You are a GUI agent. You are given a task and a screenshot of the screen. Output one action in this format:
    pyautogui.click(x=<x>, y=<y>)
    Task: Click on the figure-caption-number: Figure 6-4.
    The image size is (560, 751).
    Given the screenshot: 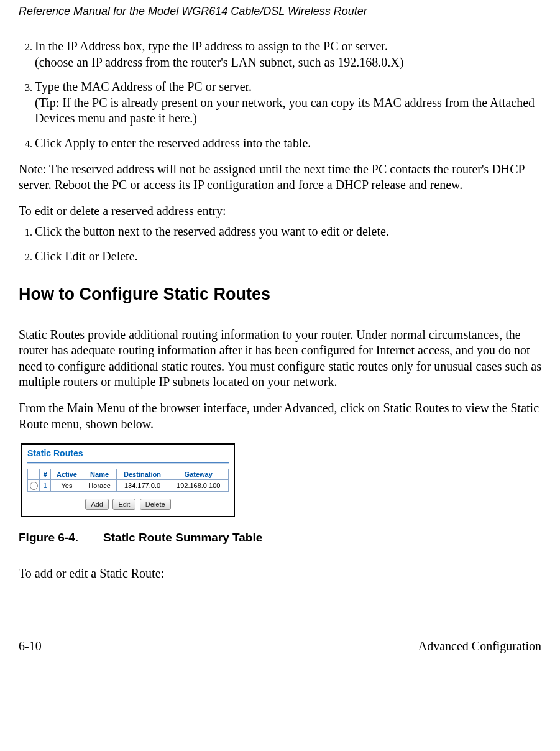 What is the action you would take?
    pyautogui.click(x=48, y=537)
    